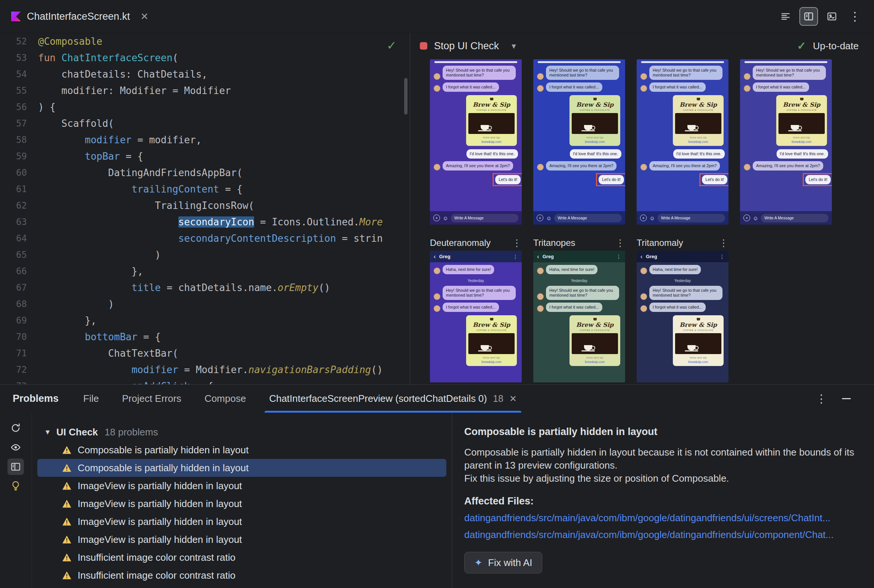  Describe the element at coordinates (205, 91) in the screenshot. I see `code-line: 55 modifier: Modifier = Modifier` at that location.